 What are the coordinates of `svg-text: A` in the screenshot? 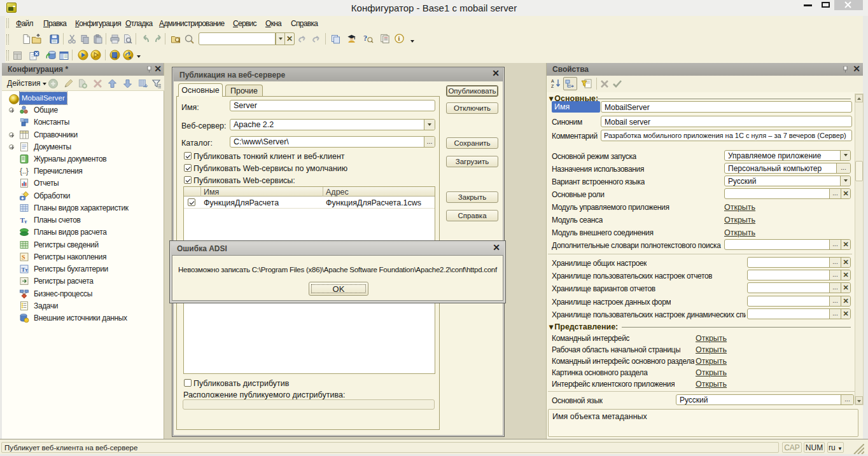 It's located at (552, 81).